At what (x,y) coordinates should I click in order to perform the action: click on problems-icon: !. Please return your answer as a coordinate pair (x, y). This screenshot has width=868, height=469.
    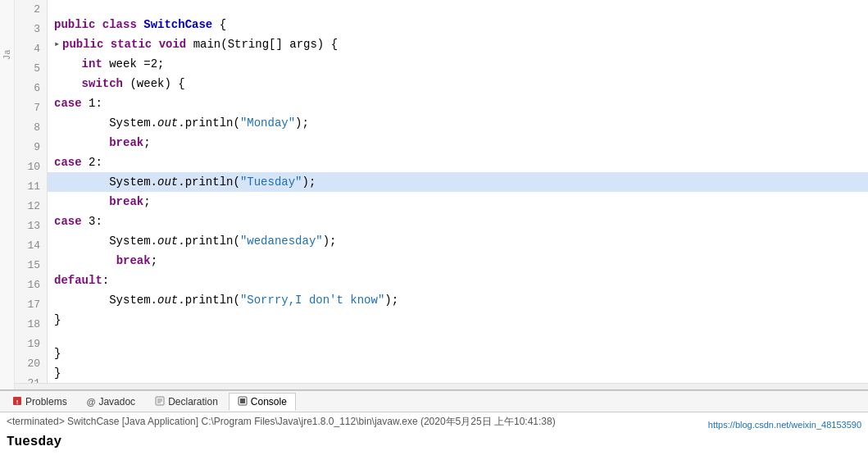
    Looking at the image, I should click on (17, 402).